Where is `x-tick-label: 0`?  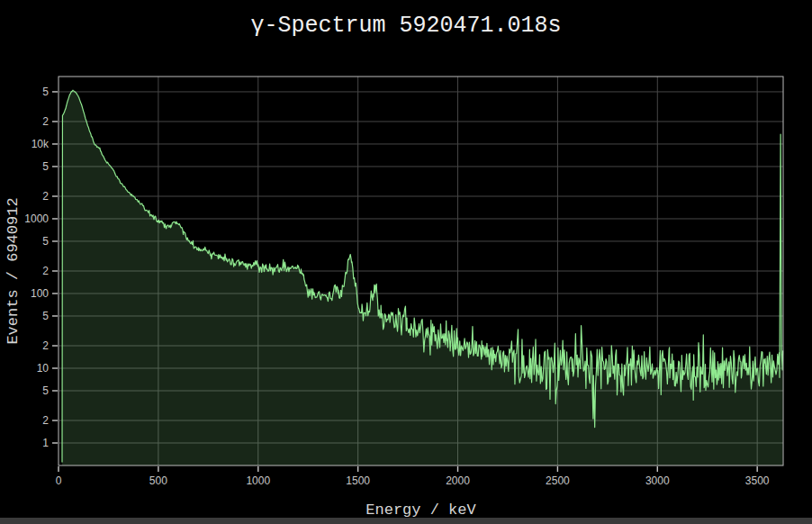 x-tick-label: 0 is located at coordinates (59, 481).